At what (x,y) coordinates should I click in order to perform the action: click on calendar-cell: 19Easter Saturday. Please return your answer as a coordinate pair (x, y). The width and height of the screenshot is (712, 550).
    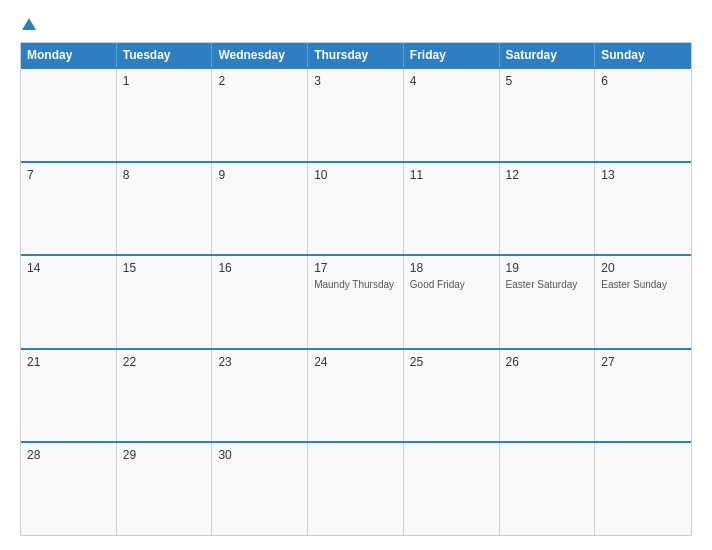
    Looking at the image, I should click on (548, 302).